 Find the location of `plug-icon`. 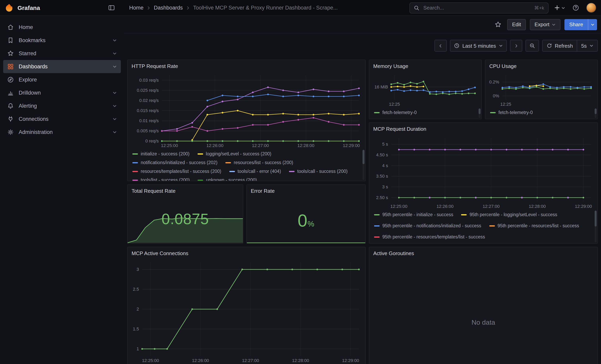

plug-icon is located at coordinates (10, 119).